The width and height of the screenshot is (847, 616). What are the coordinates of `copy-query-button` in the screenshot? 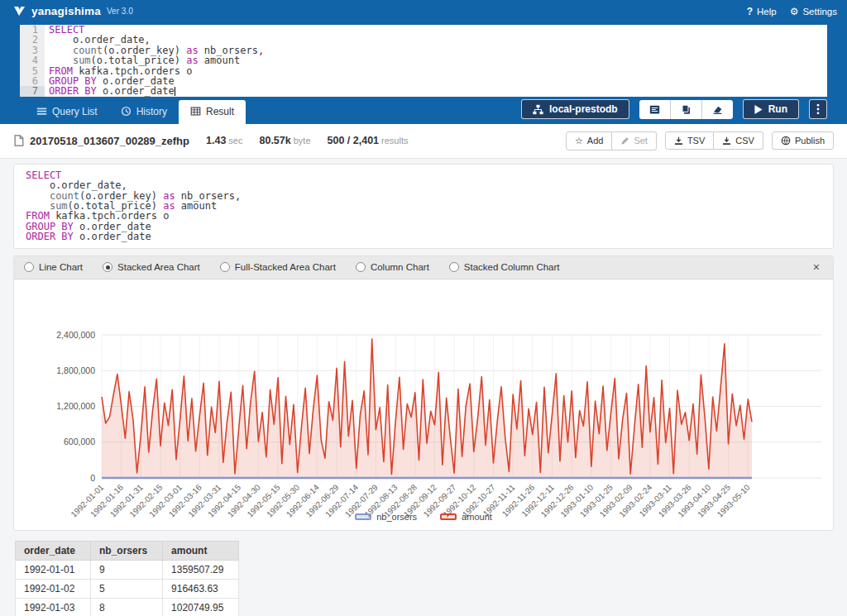 It's located at (687, 109).